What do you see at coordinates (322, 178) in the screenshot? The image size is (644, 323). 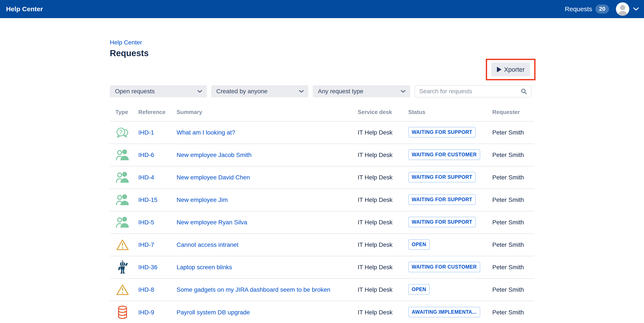 I see `table-row: IHD-4 New employee David Chen IT Help De…` at bounding box center [322, 178].